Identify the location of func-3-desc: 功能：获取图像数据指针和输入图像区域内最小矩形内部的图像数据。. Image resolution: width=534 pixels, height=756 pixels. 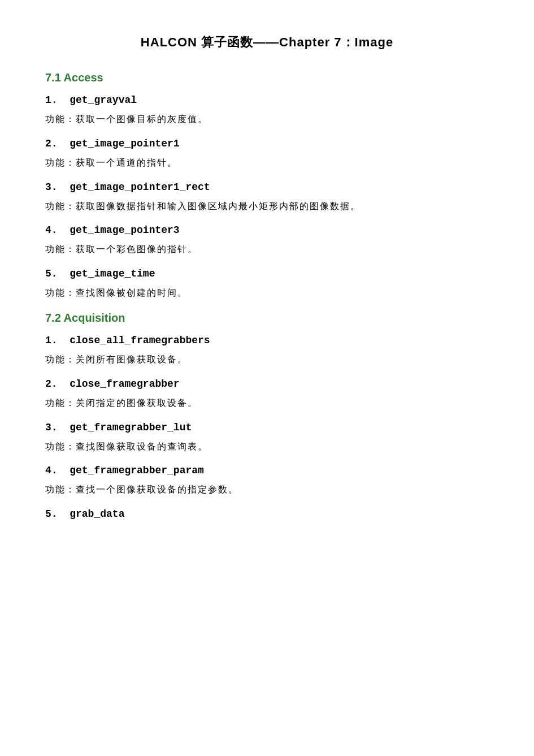
(267, 207).